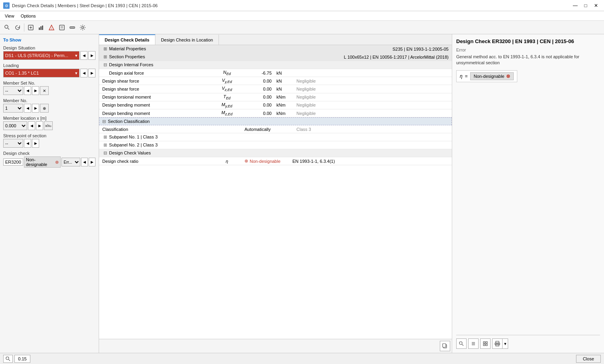 Image resolution: width=604 pixels, height=364 pixels. I want to click on shear-force-vy-symbol: Vy,Ed, so click(227, 81).